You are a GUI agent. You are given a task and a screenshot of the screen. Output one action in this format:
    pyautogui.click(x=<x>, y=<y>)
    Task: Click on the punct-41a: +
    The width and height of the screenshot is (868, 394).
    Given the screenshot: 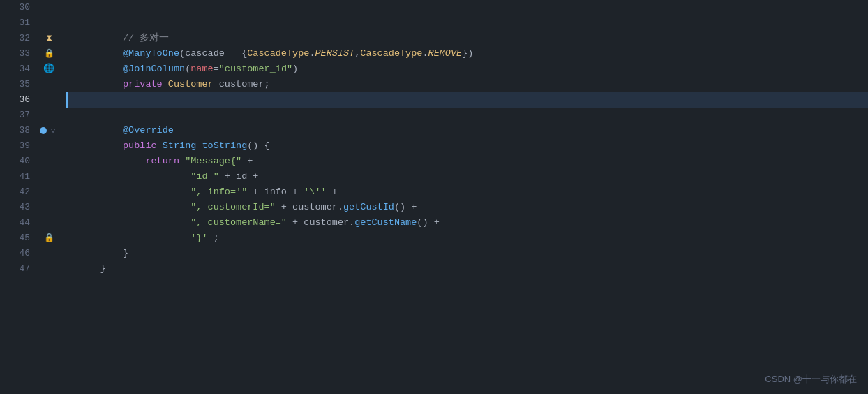 What is the action you would take?
    pyautogui.click(x=255, y=191)
    